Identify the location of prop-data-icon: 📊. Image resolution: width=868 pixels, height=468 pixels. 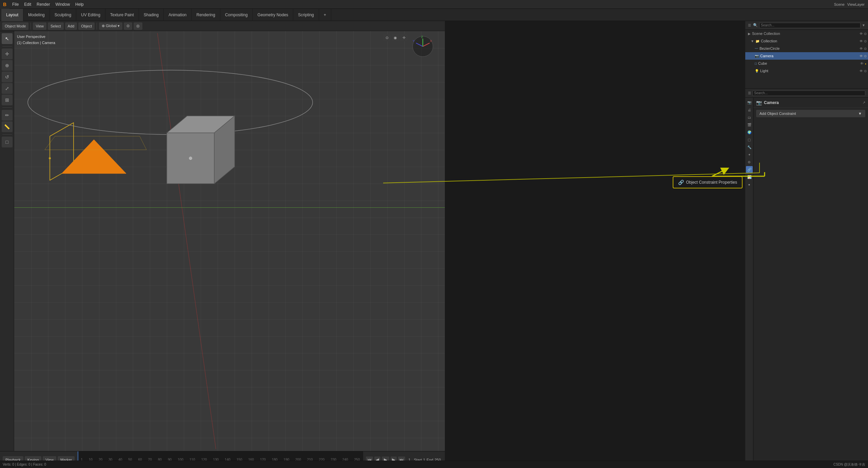
(749, 177).